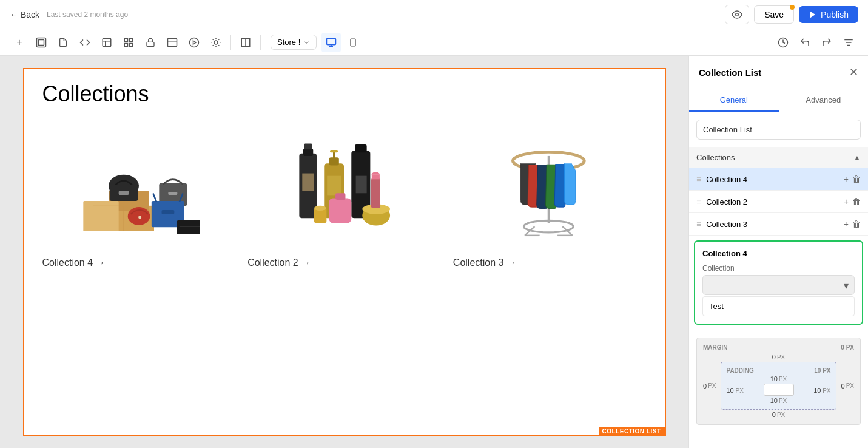  I want to click on add-icon: +, so click(19, 42).